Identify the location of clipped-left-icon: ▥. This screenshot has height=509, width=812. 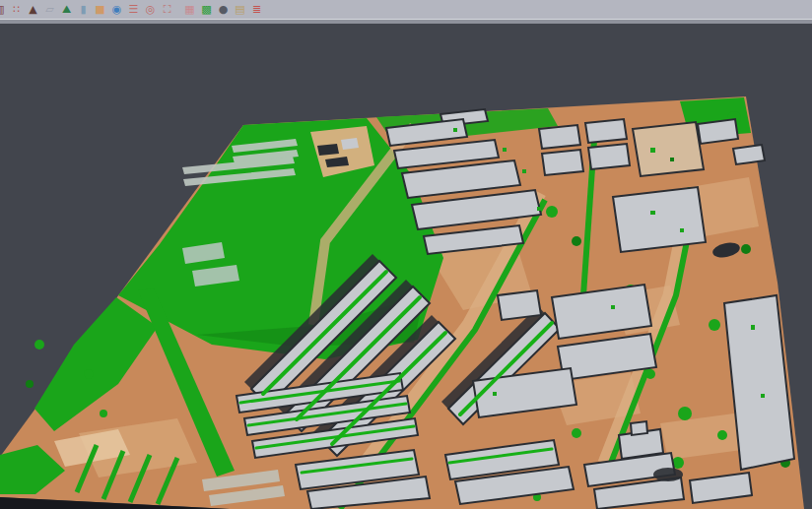
(3, 10).